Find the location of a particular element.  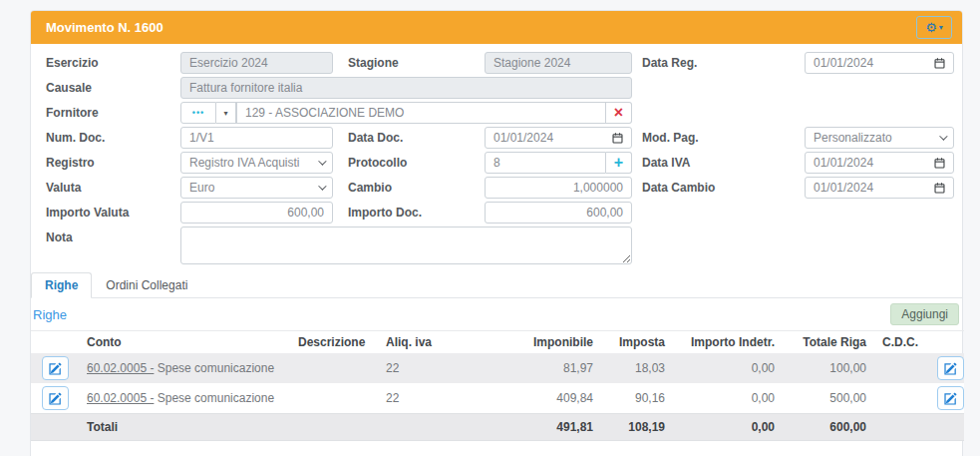

conto-cell: 60.02.0005 - Spese comunicazione is located at coordinates (184, 368).